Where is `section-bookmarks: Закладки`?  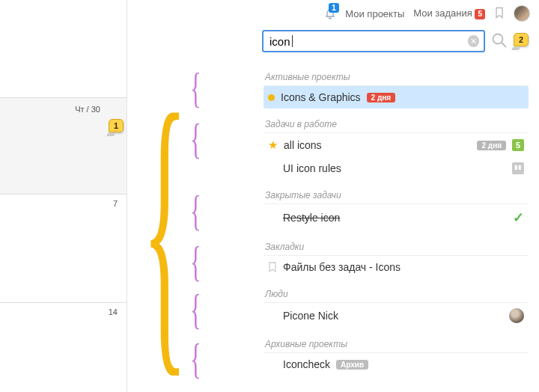 section-bookmarks: Закладки is located at coordinates (396, 247).